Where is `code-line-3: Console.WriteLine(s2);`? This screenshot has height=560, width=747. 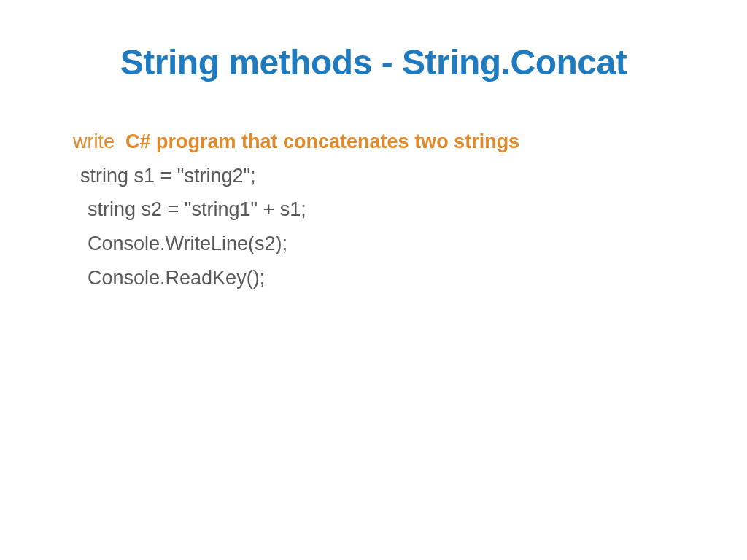
code-line-3: Console.WriteLine(s2); is located at coordinates (374, 244).